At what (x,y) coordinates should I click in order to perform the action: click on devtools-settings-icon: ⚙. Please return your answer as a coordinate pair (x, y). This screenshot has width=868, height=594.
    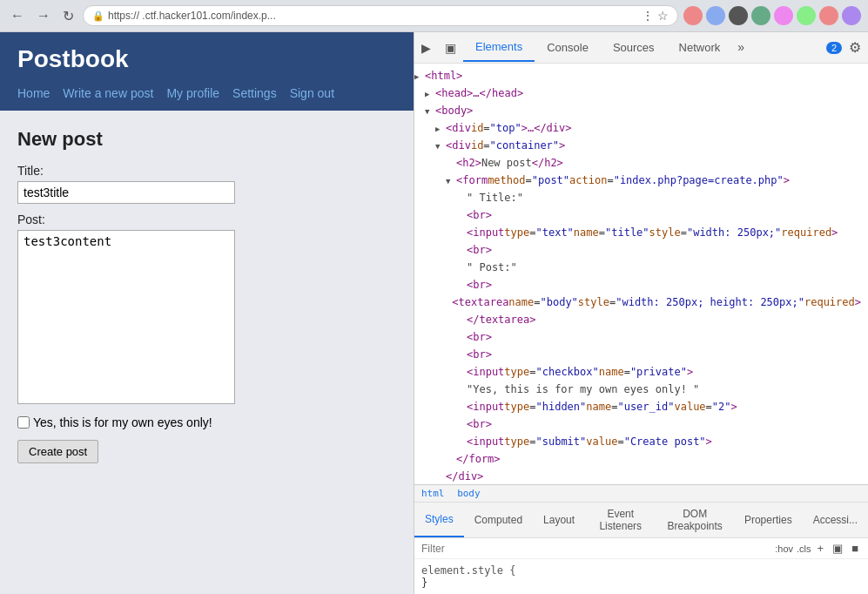
    Looking at the image, I should click on (855, 47).